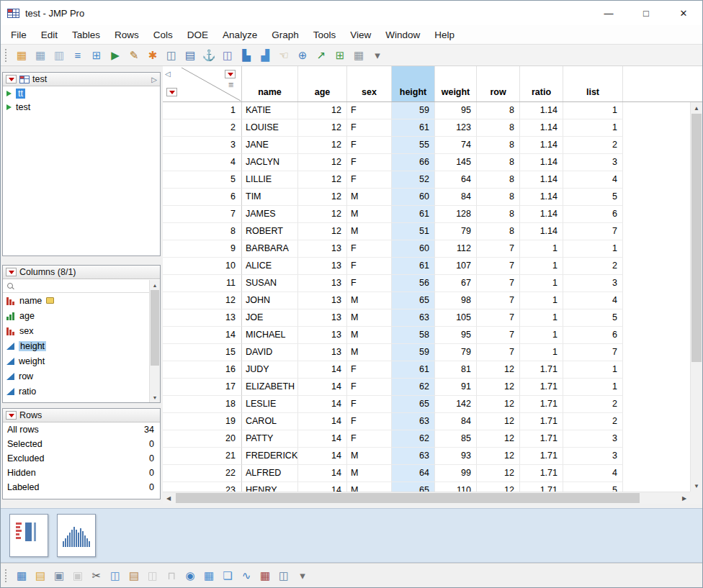 This screenshot has height=588, width=703. Describe the element at coordinates (81, 376) in the screenshot. I see `column-item-row: row` at that location.